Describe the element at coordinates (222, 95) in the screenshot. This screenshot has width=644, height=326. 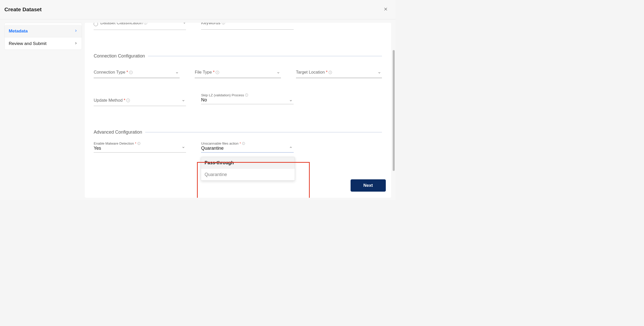
I see `field-label: Skip LZ (validation) Process` at that location.